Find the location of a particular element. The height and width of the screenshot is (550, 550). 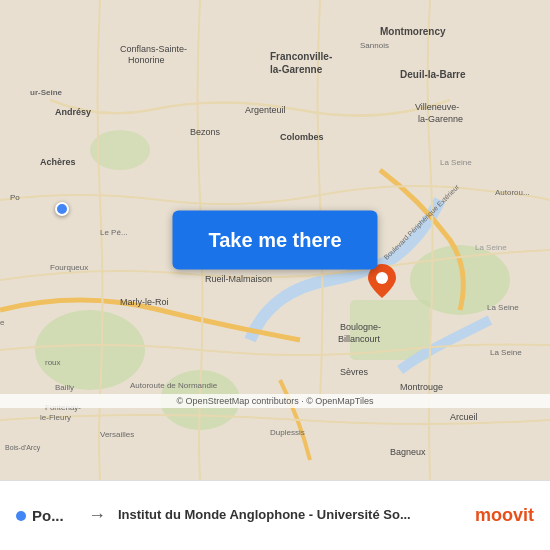

svg-text: Conflans-Sainte- is located at coordinates (154, 49).